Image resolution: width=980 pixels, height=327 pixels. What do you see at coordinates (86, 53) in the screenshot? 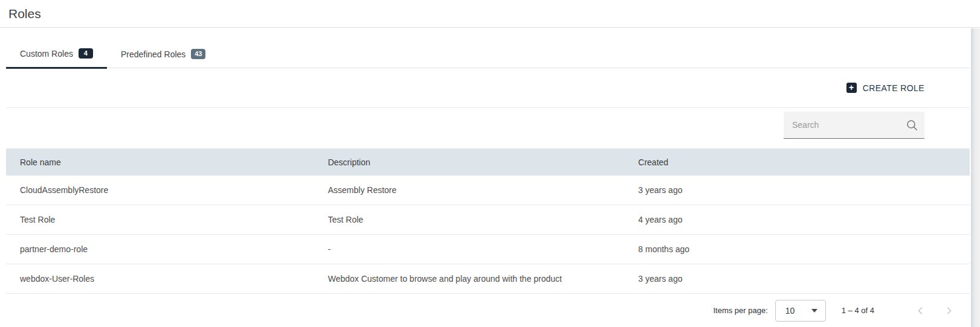
I see `custom-roles-count-badge: 4` at bounding box center [86, 53].